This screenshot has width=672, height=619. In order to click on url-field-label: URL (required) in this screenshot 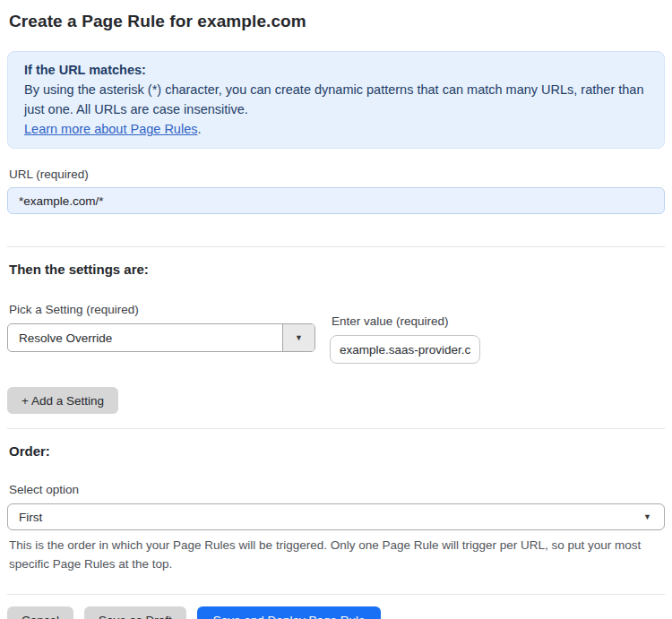, I will do `click(336, 174)`.